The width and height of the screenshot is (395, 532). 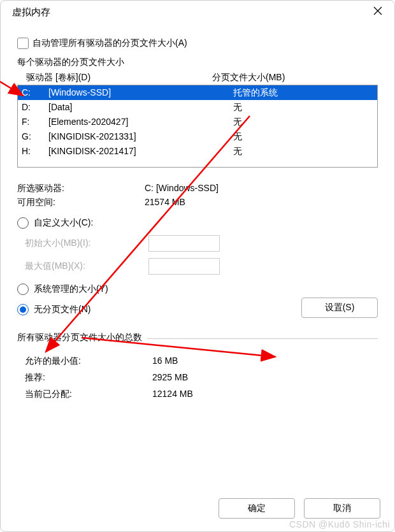 What do you see at coordinates (89, 361) in the screenshot?
I see `min-label: 允许的最小值:` at bounding box center [89, 361].